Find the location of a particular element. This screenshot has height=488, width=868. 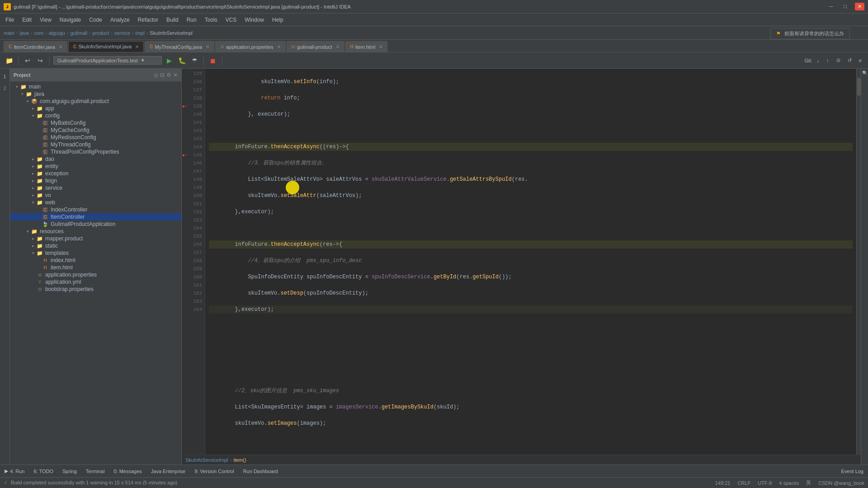

status-lang: 英 is located at coordinates (808, 483).